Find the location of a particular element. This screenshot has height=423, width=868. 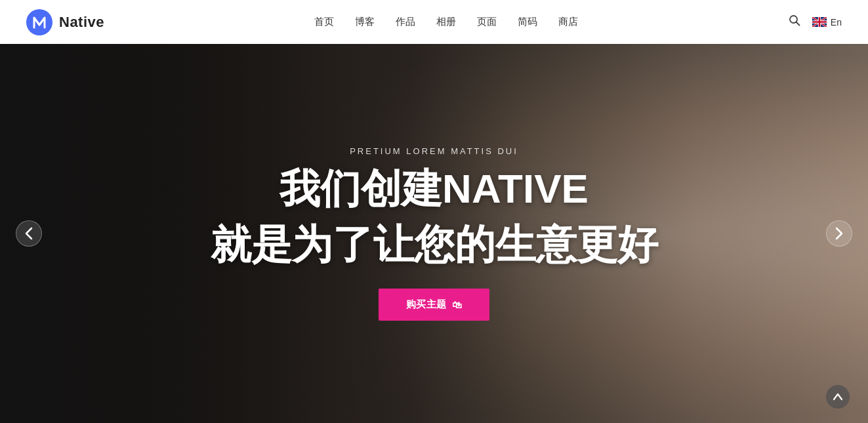

nav-item-home: 首页 is located at coordinates (324, 22).